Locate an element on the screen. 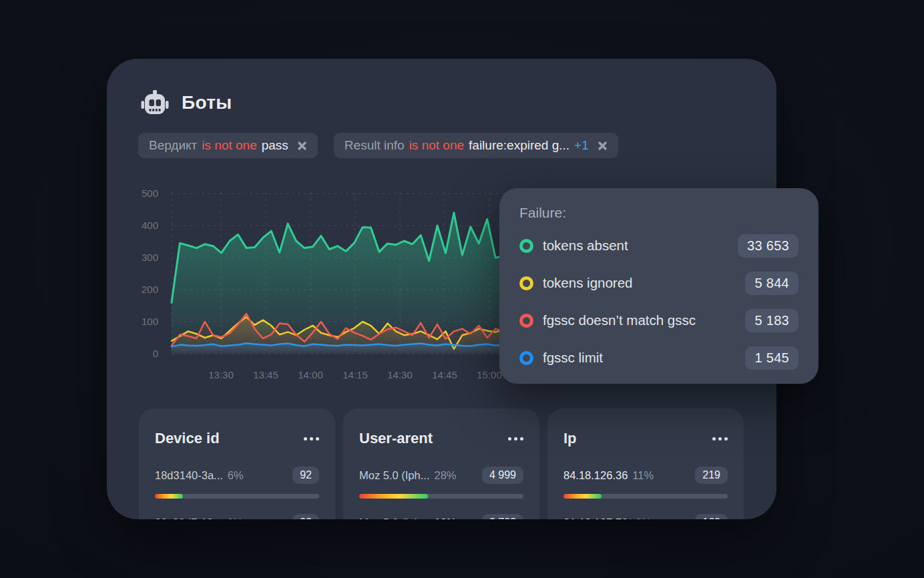  tooltip-title: Failure: is located at coordinates (659, 213).